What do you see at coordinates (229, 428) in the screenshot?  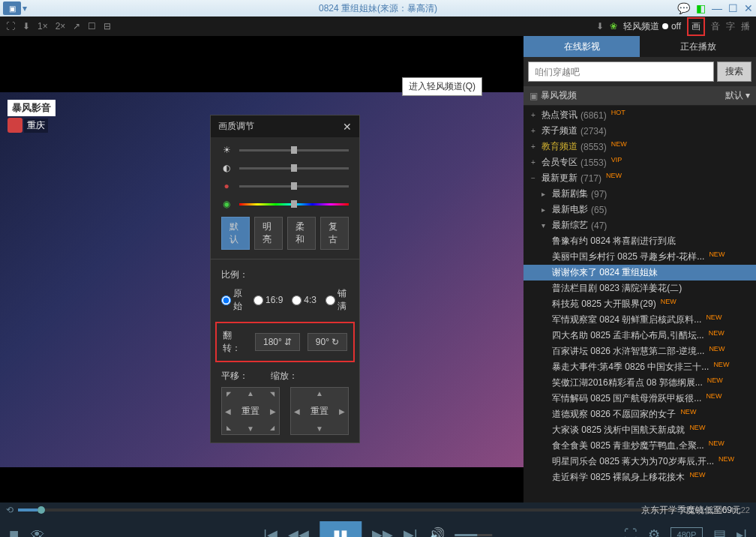 I see `pan-dl-button: ◣` at bounding box center [229, 428].